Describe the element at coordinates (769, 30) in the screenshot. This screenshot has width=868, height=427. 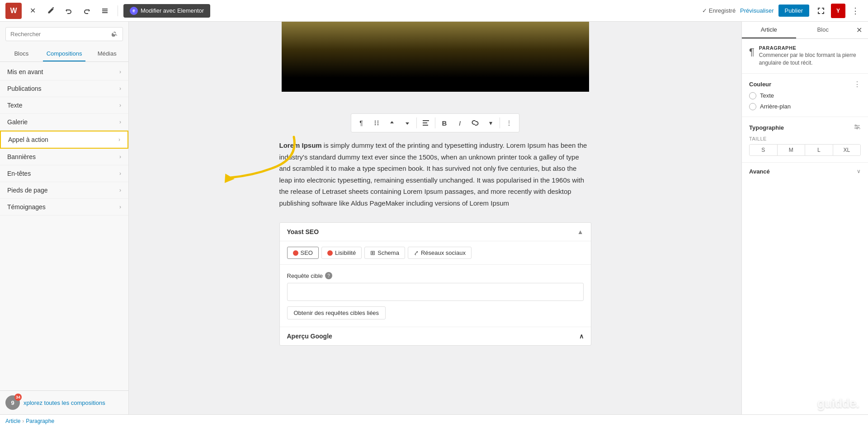
I see `right-tab-article: Article` at that location.